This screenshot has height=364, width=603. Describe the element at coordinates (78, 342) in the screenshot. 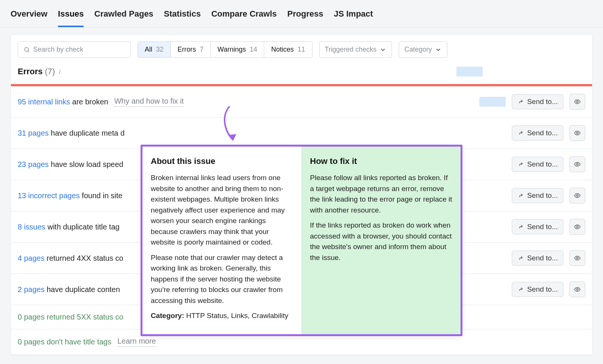

I see `issue-description: don't have title tags` at that location.